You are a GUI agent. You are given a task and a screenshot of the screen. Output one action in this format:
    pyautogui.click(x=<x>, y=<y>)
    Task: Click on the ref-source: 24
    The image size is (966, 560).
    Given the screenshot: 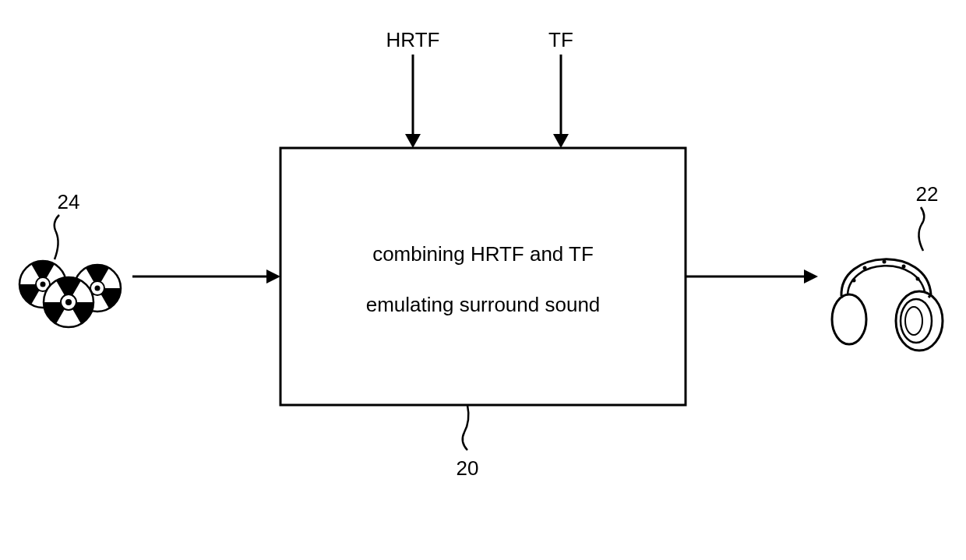 What is the action you would take?
    pyautogui.click(x=67, y=224)
    